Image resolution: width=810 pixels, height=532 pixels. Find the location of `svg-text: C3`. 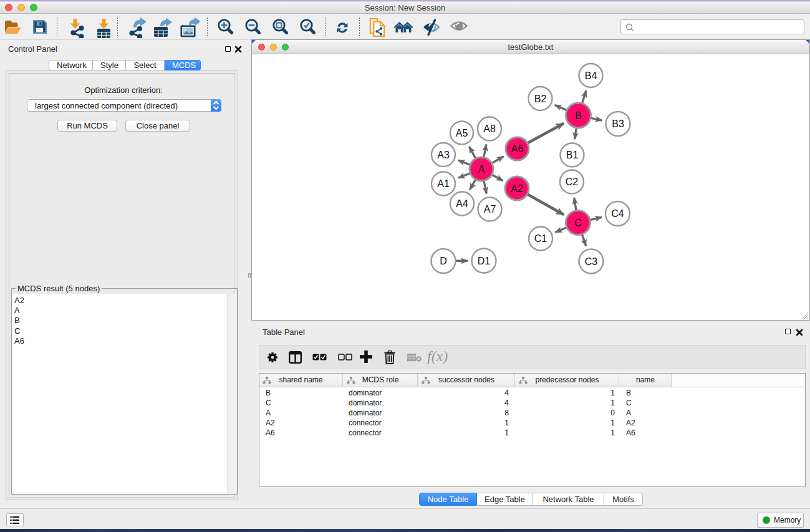

svg-text: C3 is located at coordinates (591, 262).